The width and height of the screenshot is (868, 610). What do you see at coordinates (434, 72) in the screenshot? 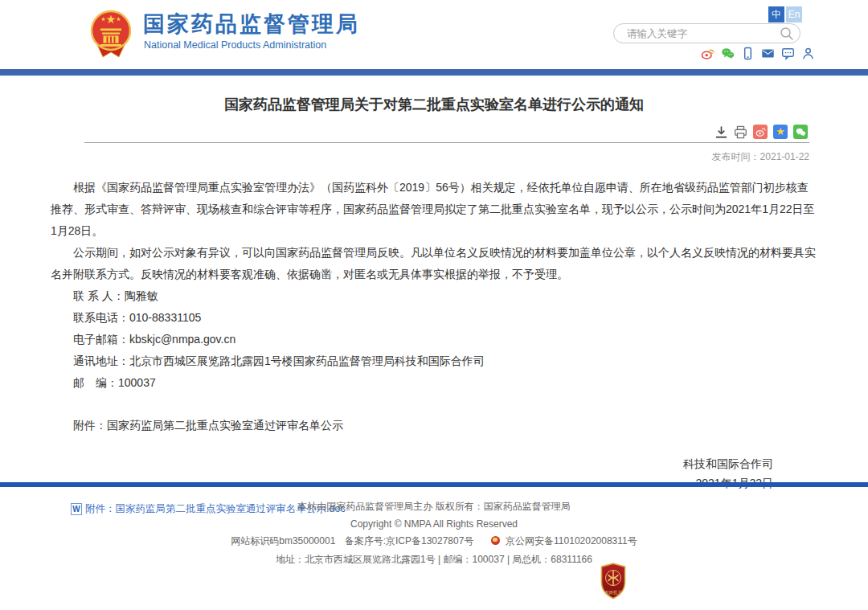
I see `header-divider-bar` at bounding box center [434, 72].